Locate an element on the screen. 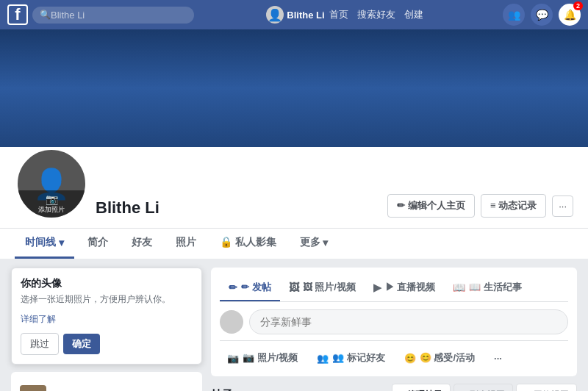 Image resolution: width=588 pixels, height=391 pixels. chevron-down-icon-more: ▾ is located at coordinates (325, 243).